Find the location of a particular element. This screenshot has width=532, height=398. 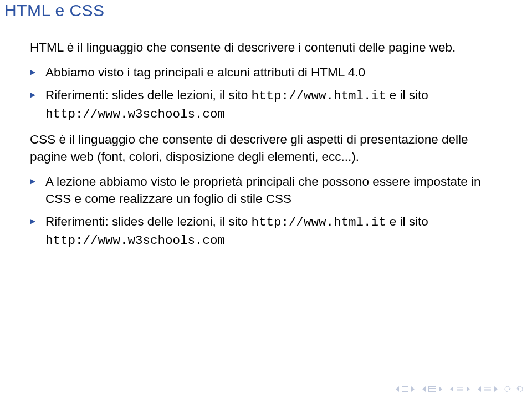

nav-prev-frame is located at coordinates (488, 389).